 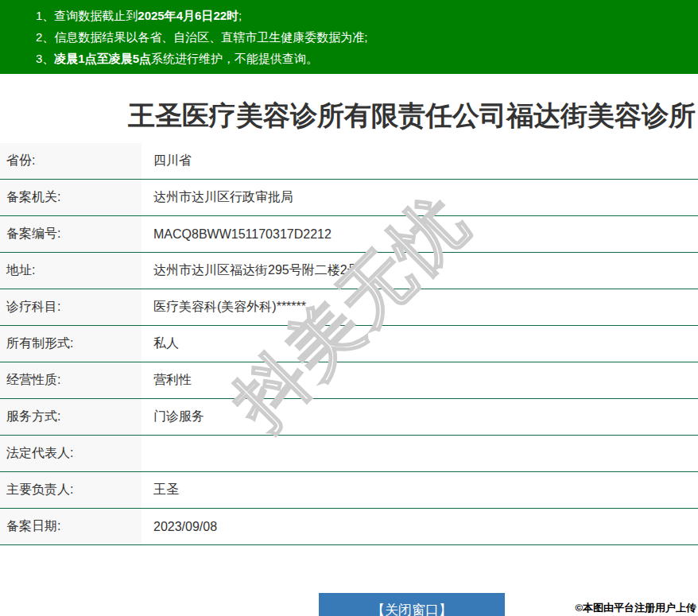 I want to click on field-label: 诊疗科目:, so click(x=71, y=307).